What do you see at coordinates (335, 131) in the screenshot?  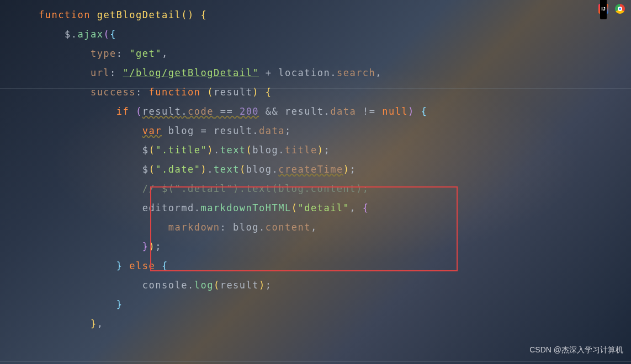 I see `code-line: var blog = result.data;` at bounding box center [335, 131].